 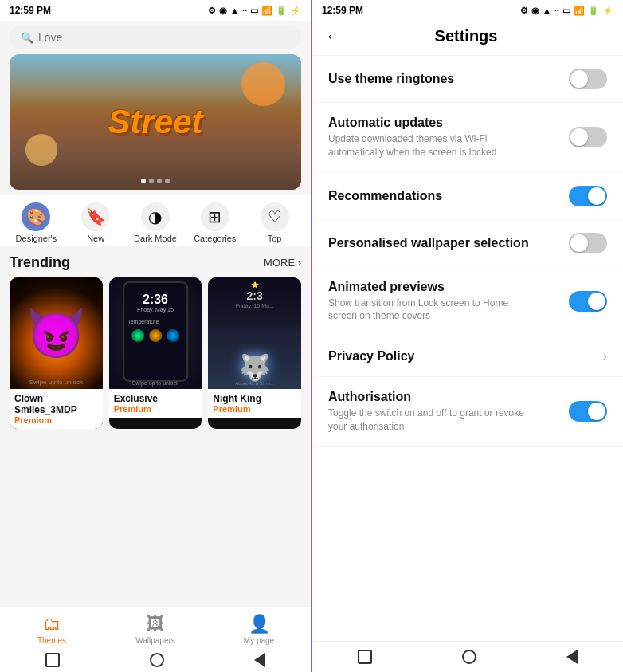 What do you see at coordinates (588, 79) in the screenshot?
I see `ringtones-toggle` at bounding box center [588, 79].